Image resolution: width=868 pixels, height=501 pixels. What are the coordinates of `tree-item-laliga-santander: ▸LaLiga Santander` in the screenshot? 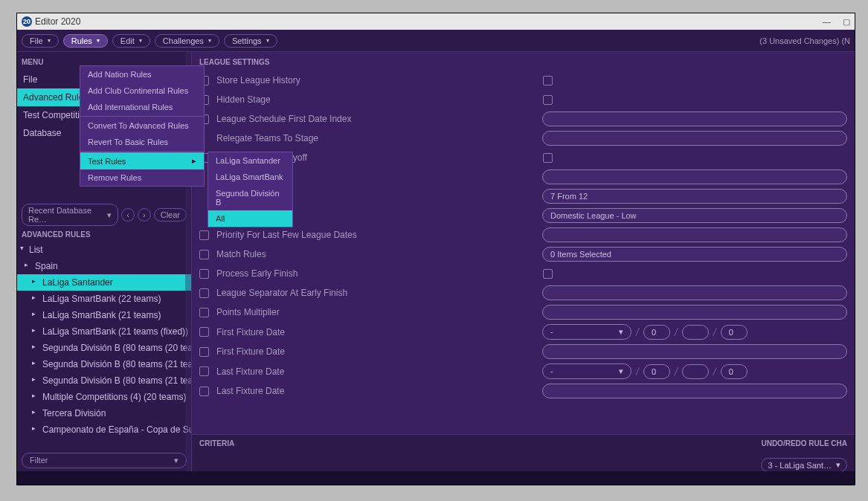 It's located at (104, 282).